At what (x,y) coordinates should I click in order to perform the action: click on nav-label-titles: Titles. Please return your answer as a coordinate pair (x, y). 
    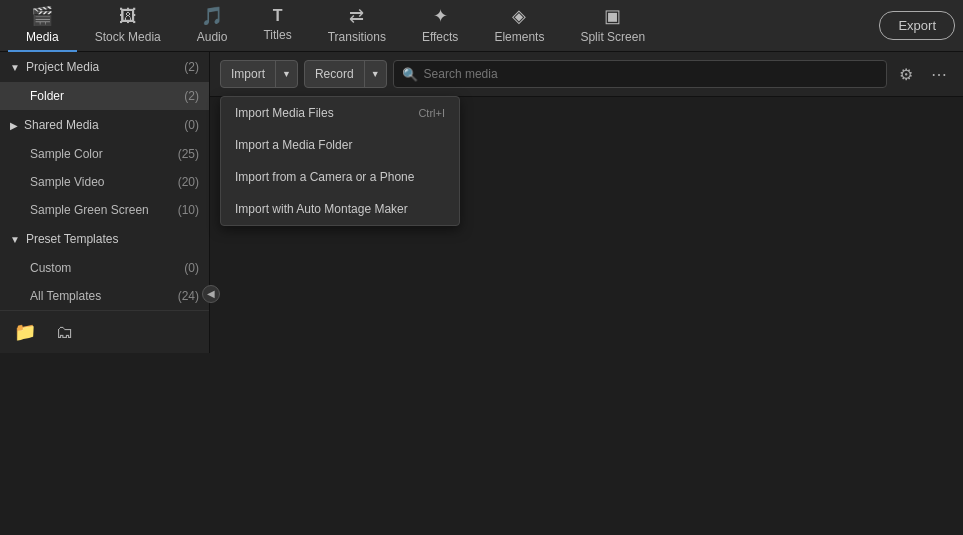
    Looking at the image, I should click on (277, 35).